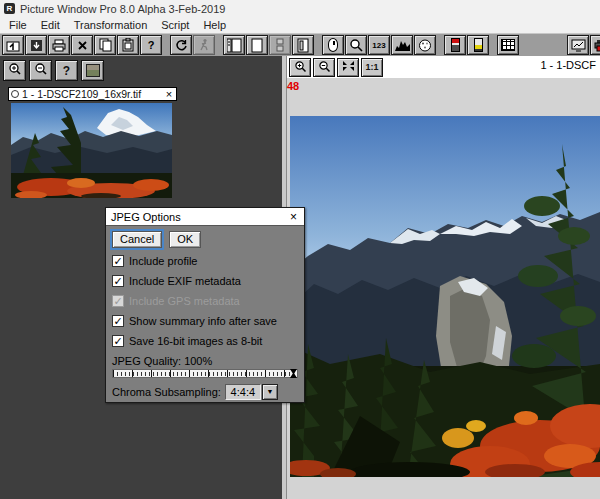  Describe the element at coordinates (300, 25) in the screenshot. I see `menubar: File Edit Transformation Script Help` at that location.